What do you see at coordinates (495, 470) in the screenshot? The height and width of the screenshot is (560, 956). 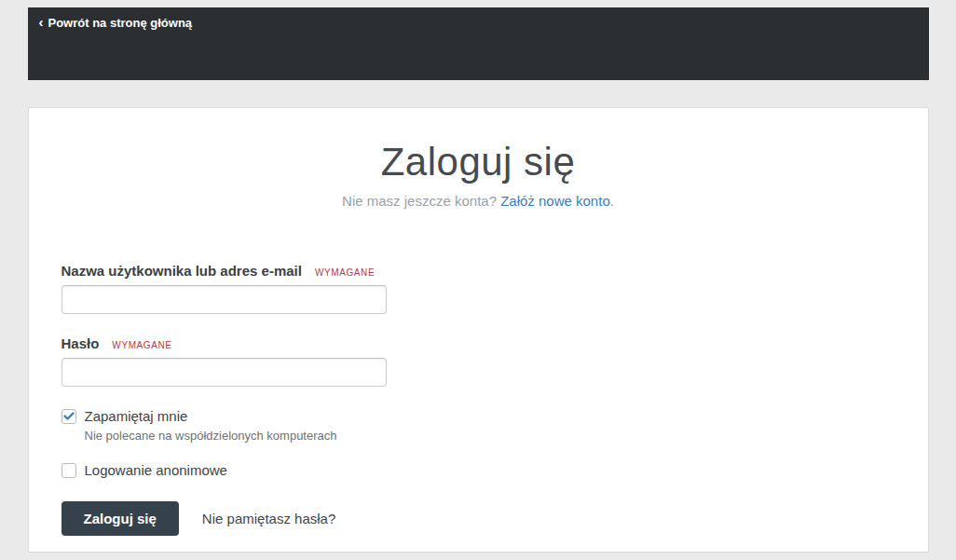 I see `anonymous-login-row: Logowanie anonimowe` at bounding box center [495, 470].